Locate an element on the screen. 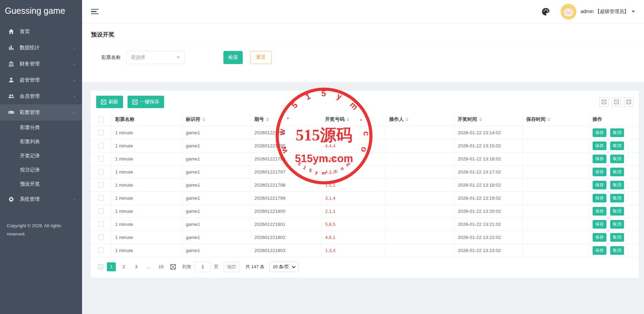 The width and height of the screenshot is (644, 314). cell-lottery-name: 1 minute is located at coordinates (147, 198).